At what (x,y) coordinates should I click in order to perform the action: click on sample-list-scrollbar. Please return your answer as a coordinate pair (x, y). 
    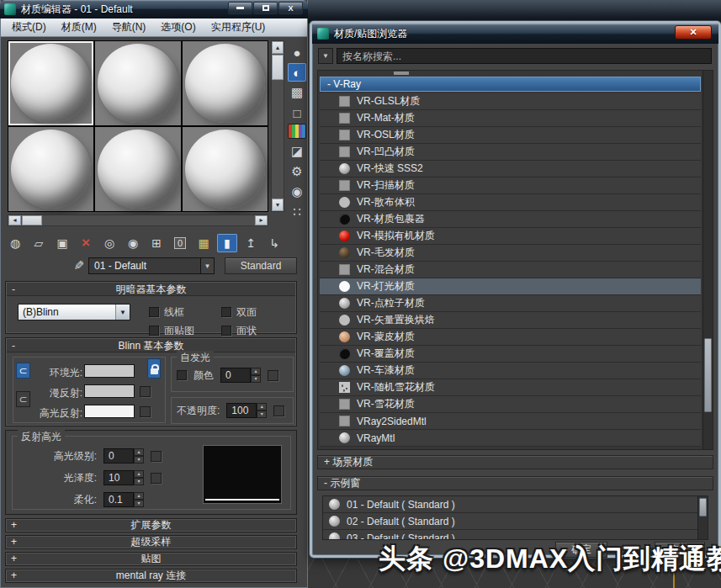
    Looking at the image, I should click on (702, 518).